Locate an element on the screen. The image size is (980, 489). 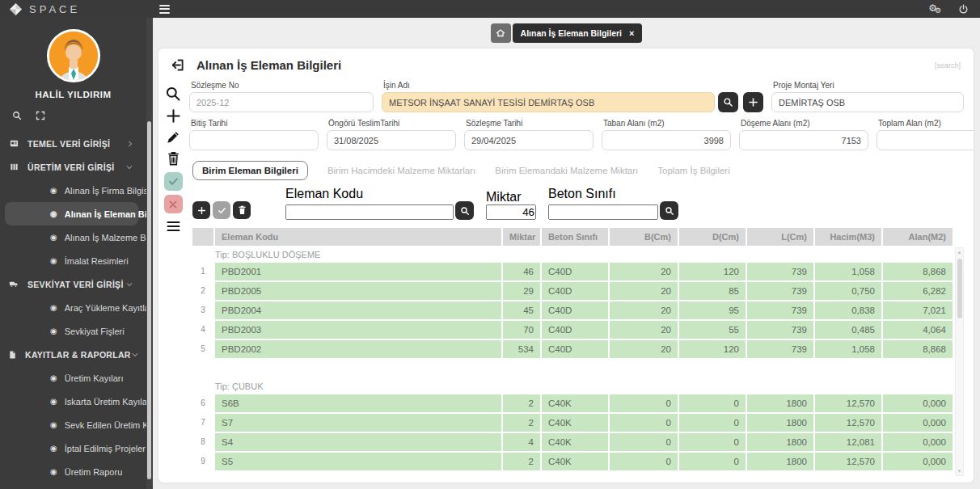
cell-alan-m2: 0,000 is located at coordinates (918, 403).